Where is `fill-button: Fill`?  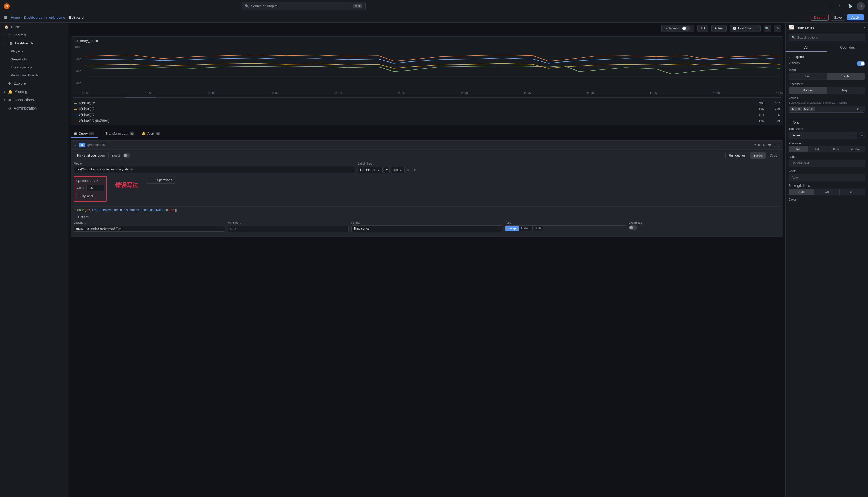 fill-button: Fill is located at coordinates (703, 28).